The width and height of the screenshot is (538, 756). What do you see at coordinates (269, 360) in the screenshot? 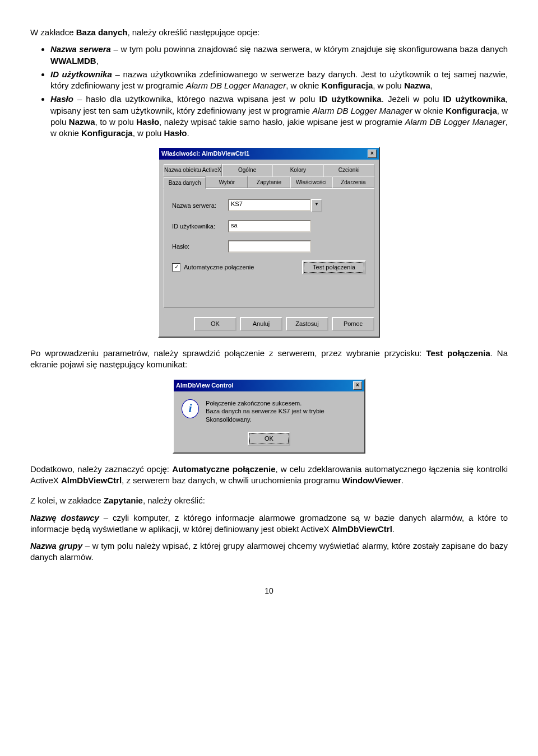
I see `paragraph-2: Po wprowadzeniu parametrów, należy spraw…` at bounding box center [269, 360].